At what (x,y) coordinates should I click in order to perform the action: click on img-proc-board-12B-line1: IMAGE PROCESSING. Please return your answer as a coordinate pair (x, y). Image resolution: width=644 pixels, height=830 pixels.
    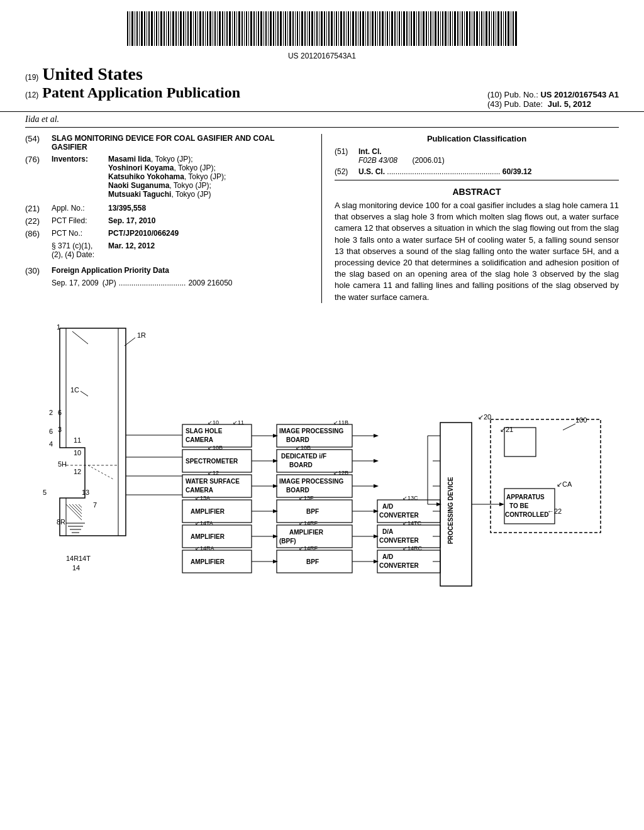
    Looking at the image, I should click on (311, 482).